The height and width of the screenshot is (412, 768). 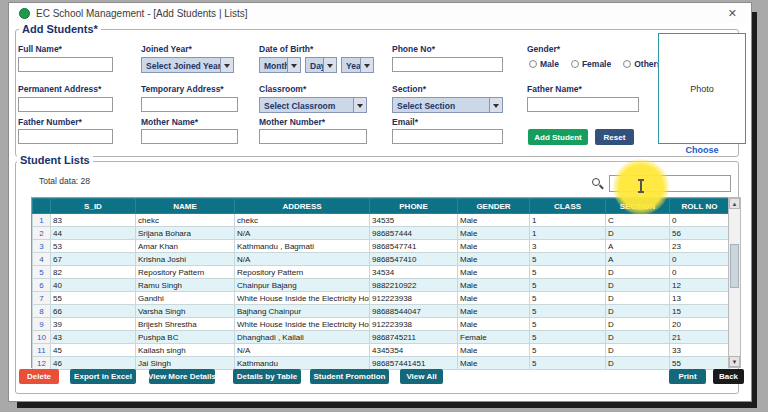 I want to click on column-header, so click(x=42, y=206).